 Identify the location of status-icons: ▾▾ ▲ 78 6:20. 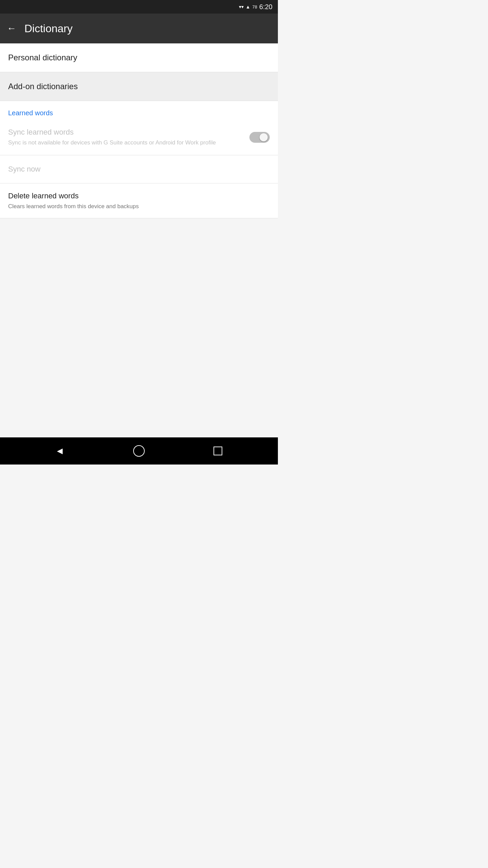
(256, 7).